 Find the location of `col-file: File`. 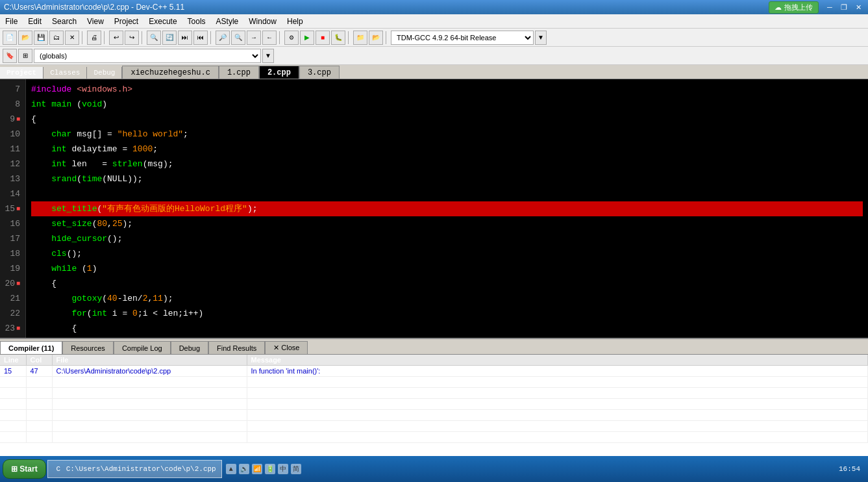

col-file: File is located at coordinates (149, 360).